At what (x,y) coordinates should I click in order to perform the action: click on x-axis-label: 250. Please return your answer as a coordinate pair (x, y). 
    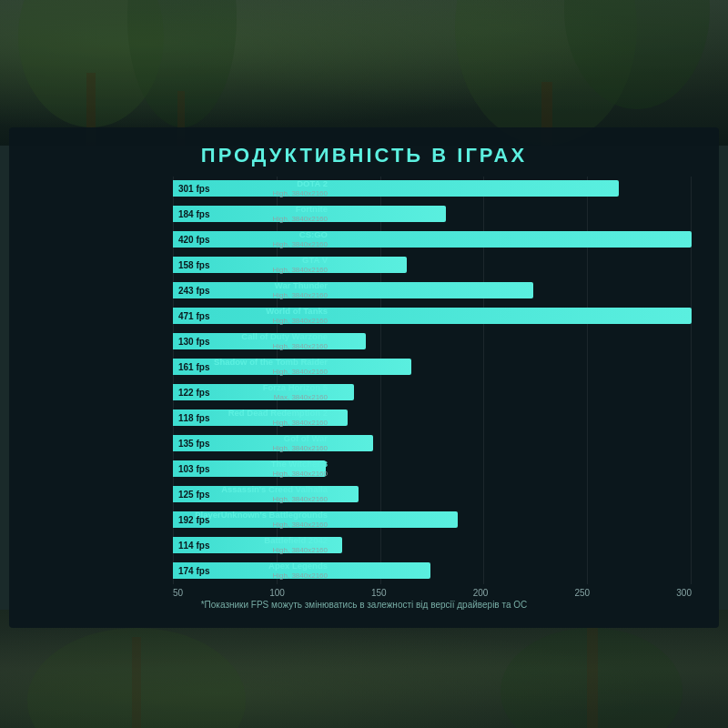
    Looking at the image, I should click on (582, 593).